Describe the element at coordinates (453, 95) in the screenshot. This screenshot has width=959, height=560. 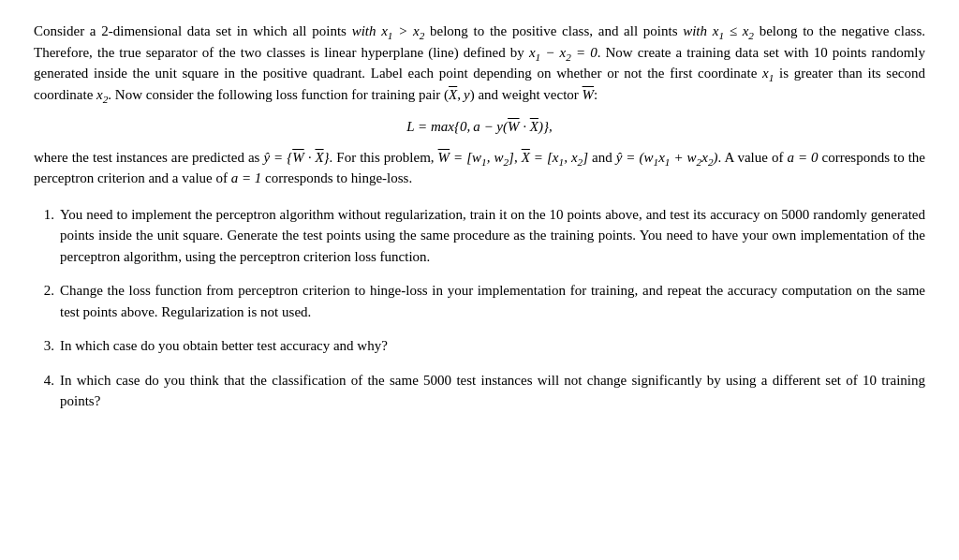
I see `math-inline: X` at that location.